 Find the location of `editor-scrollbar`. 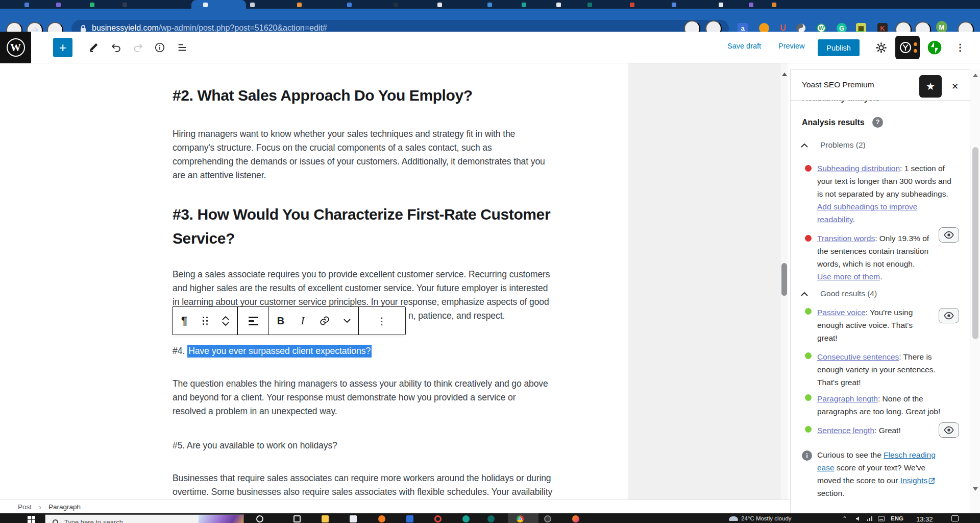

editor-scrollbar is located at coordinates (784, 281).